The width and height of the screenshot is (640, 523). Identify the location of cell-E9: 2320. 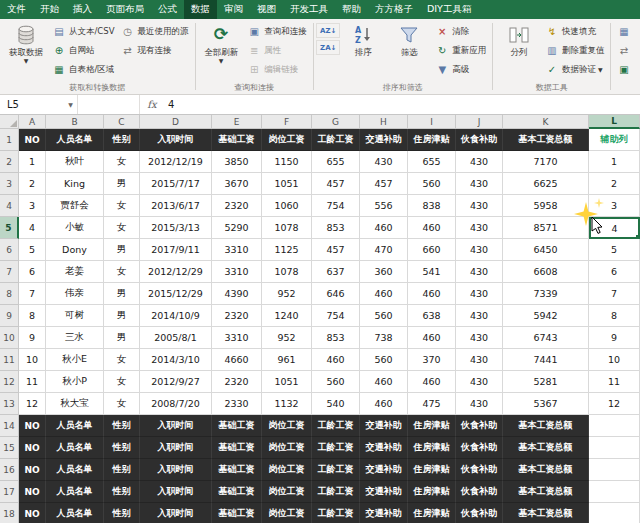
(237, 316).